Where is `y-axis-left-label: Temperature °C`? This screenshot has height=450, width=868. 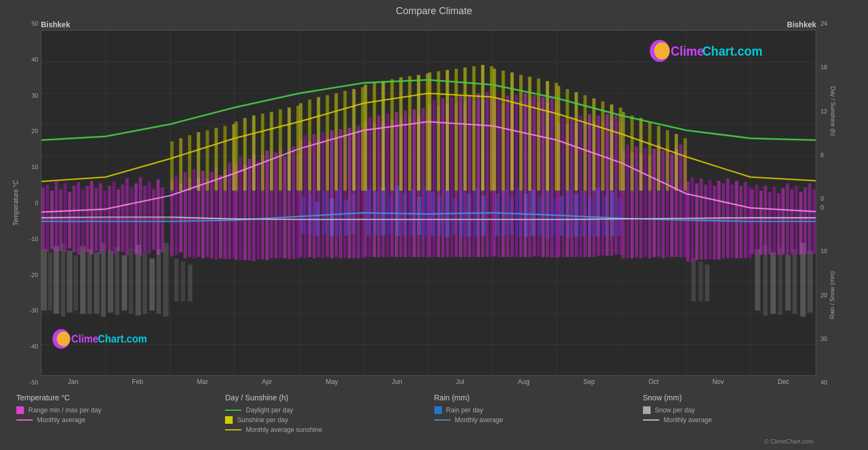
y-axis-left-label: Temperature °C is located at coordinates (16, 203).